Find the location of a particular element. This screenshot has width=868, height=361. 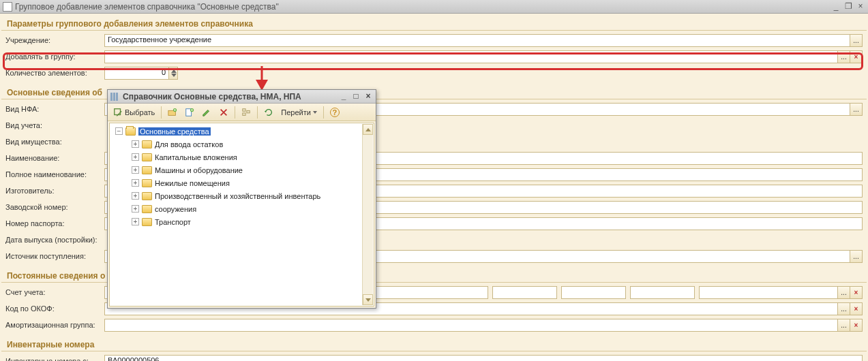

tree-root-label: Основные средства is located at coordinates (175, 131).